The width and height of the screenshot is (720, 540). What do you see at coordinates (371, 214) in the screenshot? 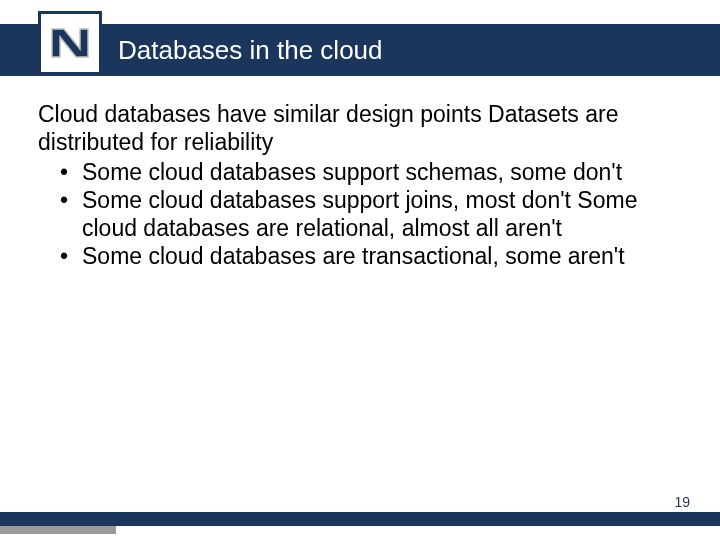
I see `list-item: Some cloud databases support joins, most…` at bounding box center [371, 214].